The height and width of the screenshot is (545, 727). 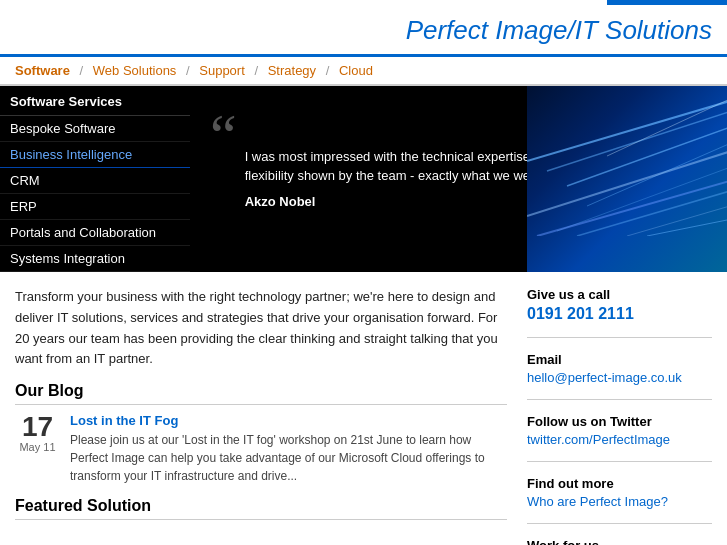 I want to click on nav-sep-4: /, so click(x=328, y=70).